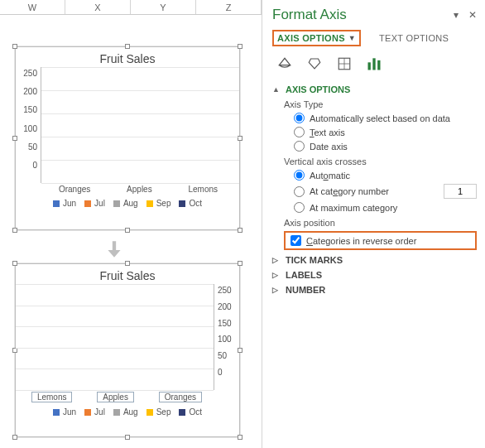 The width and height of the screenshot is (485, 448). What do you see at coordinates (374, 64) in the screenshot?
I see `icon-row` at bounding box center [374, 64].